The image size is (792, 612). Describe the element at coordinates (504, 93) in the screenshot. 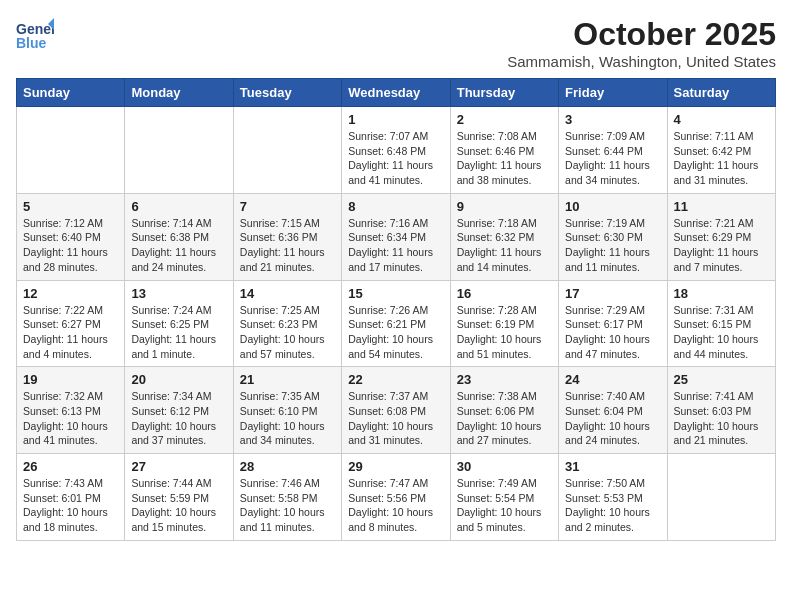

I see `weekday-header-thursday: Thursday` at that location.